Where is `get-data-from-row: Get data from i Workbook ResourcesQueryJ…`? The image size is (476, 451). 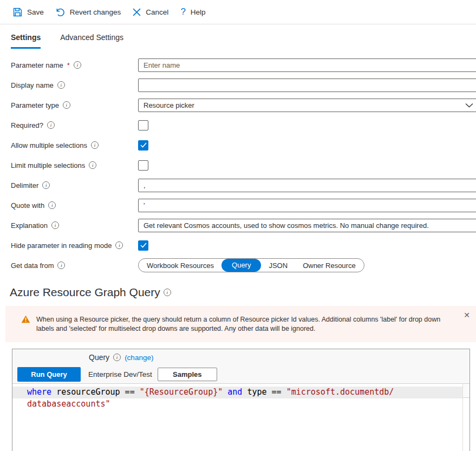 get-data-from-row: Get data from i Workbook ResourcesQueryJ… is located at coordinates (238, 265).